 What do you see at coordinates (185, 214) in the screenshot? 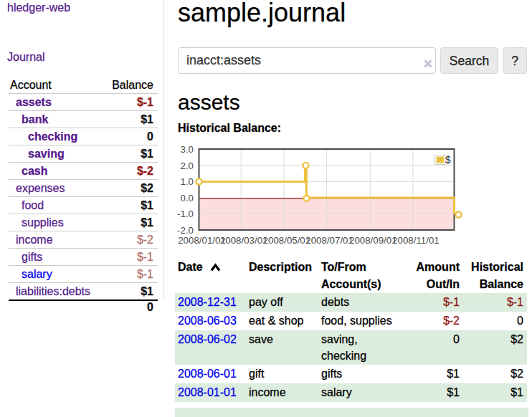
I see `svg-text: -1.0` at bounding box center [185, 214].